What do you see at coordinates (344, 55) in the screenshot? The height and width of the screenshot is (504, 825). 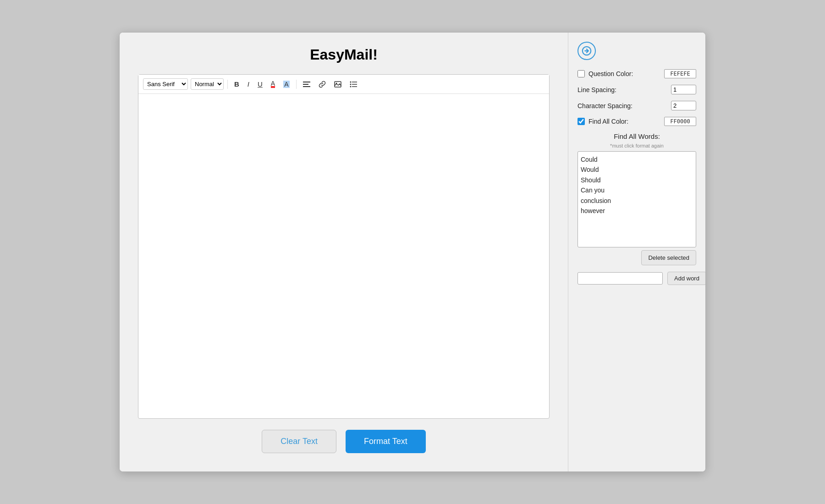 I see `app-title: EasyMail!` at bounding box center [344, 55].